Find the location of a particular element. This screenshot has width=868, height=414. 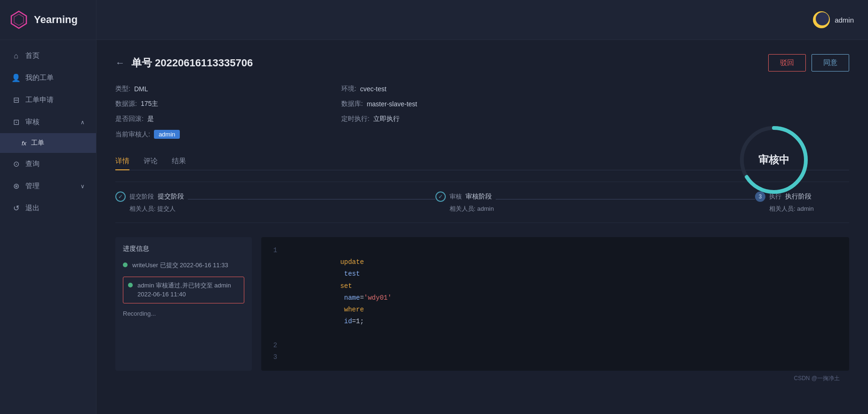

step-phase-1: 提交阶段 is located at coordinates (142, 197).